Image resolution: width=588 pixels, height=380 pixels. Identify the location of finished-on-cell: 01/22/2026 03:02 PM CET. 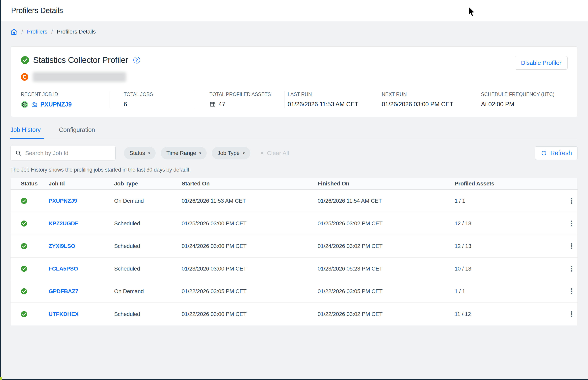
(386, 314).